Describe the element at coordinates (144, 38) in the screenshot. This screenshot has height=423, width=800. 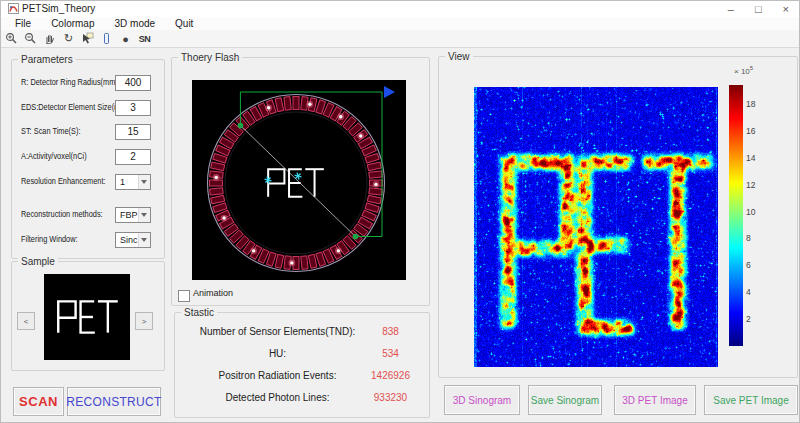
I see `sn-tool-icon: SN` at that location.